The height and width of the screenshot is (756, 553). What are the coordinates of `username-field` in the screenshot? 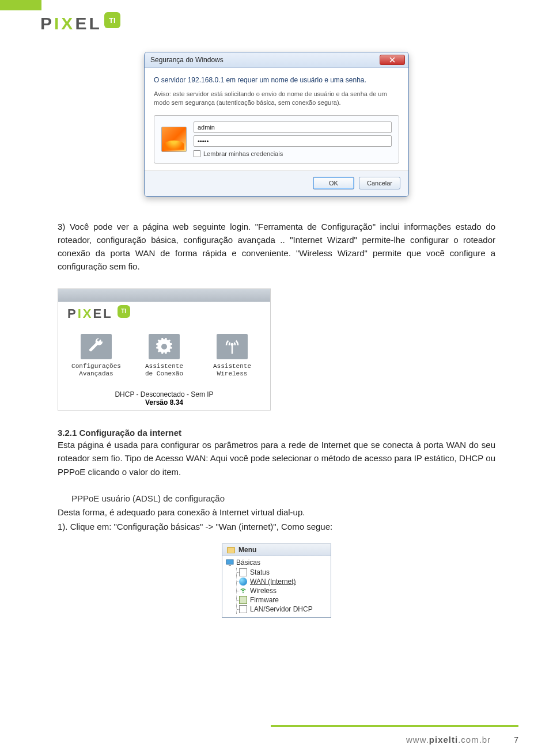 It's located at (293, 127).